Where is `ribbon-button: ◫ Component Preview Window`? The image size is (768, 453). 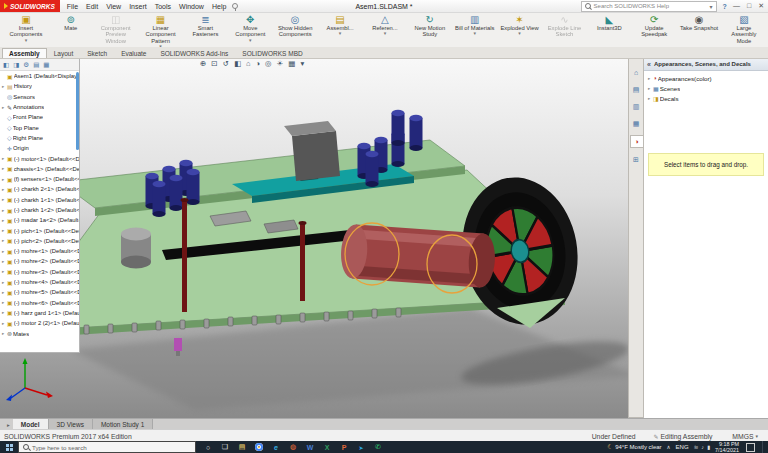
ribbon-button: ◫ Component Preview Window is located at coordinates (116, 30).